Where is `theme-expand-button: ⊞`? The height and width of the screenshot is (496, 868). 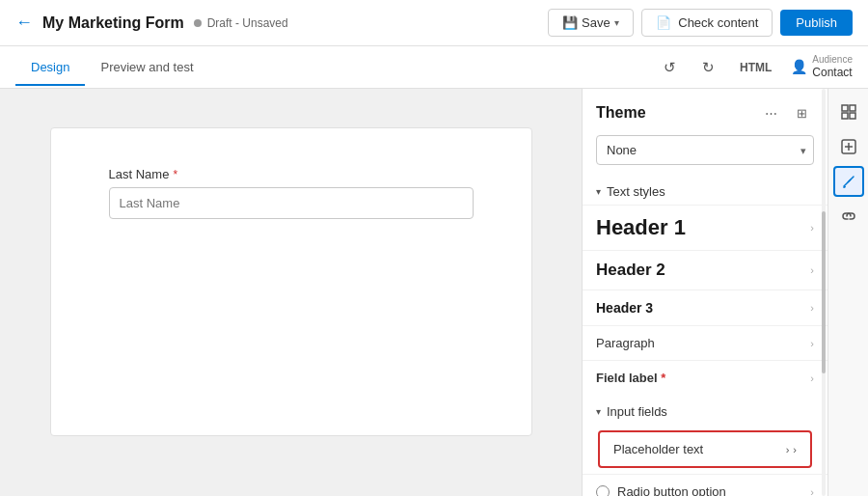 theme-expand-button: ⊞ is located at coordinates (801, 113).